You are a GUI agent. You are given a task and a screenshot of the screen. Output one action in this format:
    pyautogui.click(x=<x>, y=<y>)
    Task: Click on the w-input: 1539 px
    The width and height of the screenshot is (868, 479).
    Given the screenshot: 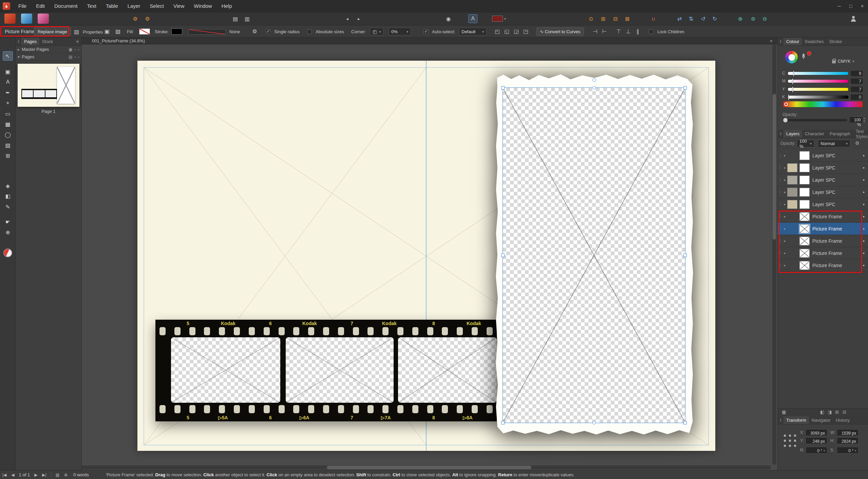 What is the action you would take?
    pyautogui.click(x=848, y=433)
    